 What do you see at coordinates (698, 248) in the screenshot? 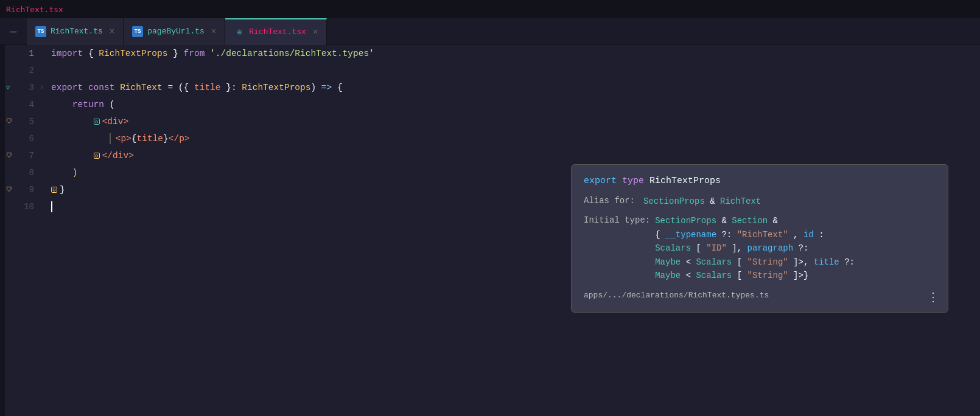
I see `popup-bracket1: [` at bounding box center [698, 248].